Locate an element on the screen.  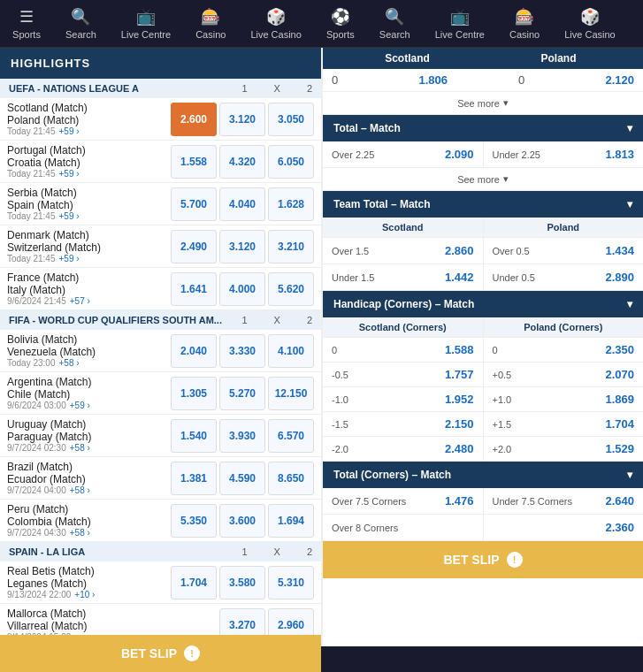
odd-btn-0-4-1: 4.000 is located at coordinates (242, 289).